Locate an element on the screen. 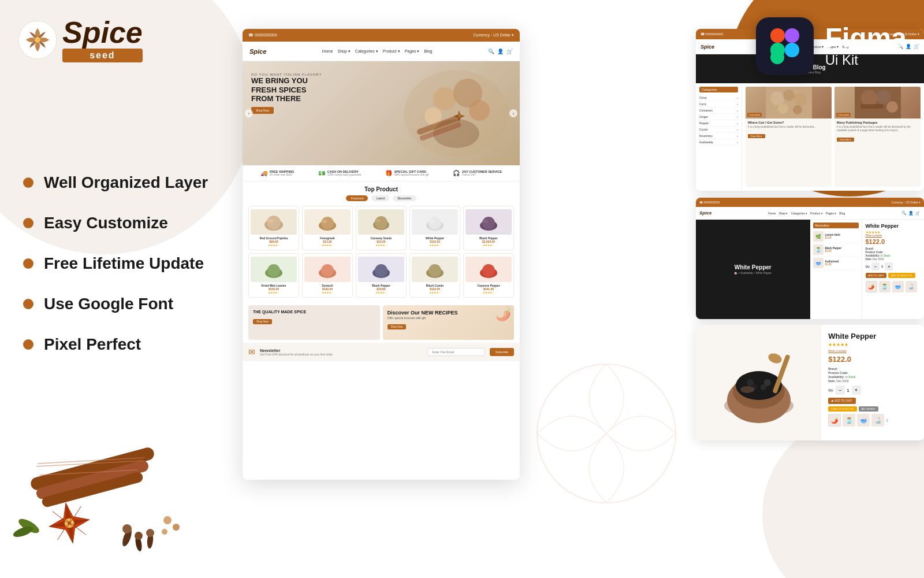  banner-quality-btn: Shop Now is located at coordinates (262, 321).